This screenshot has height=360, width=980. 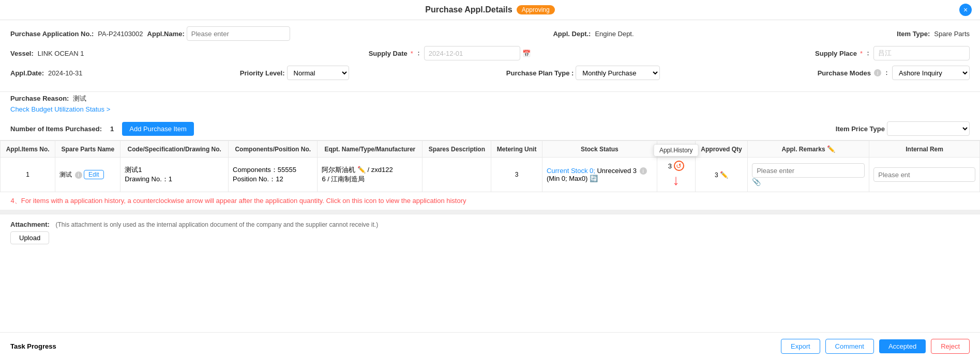 I want to click on appl-name-input, so click(x=238, y=34).